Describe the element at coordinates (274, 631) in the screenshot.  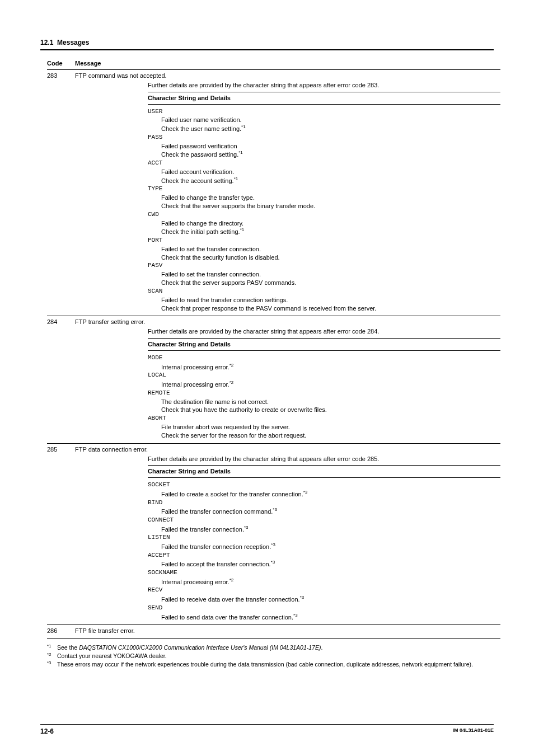
I see `row-top: 286FTP file transfer error.` at that location.